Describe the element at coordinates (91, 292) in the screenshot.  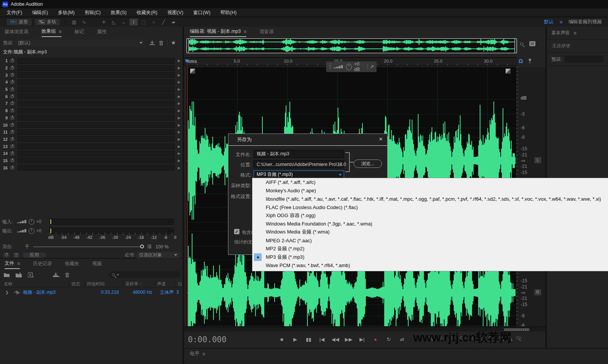
I see `file-row: ❯ 视频 - 副本.mp3 0:33.216 48000 Hz 立体声 3` at that location.